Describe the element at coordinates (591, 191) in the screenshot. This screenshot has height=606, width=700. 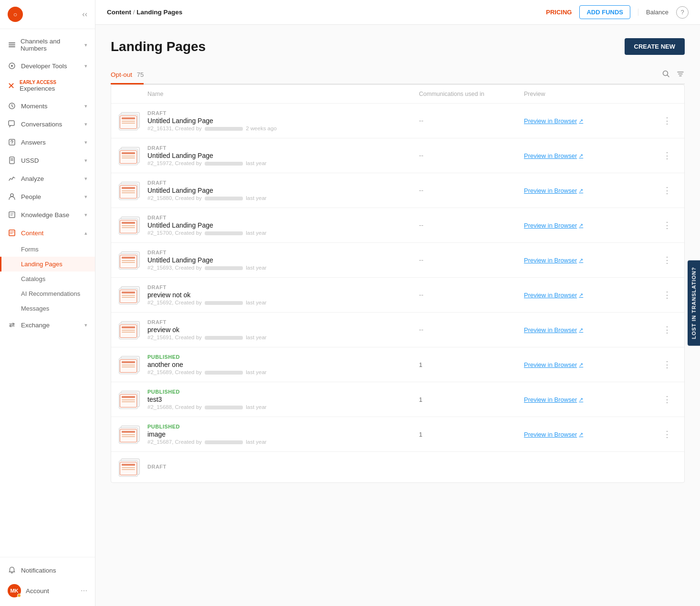
I see `preview-browser-link-3: Preview in Browser ↗` at that location.